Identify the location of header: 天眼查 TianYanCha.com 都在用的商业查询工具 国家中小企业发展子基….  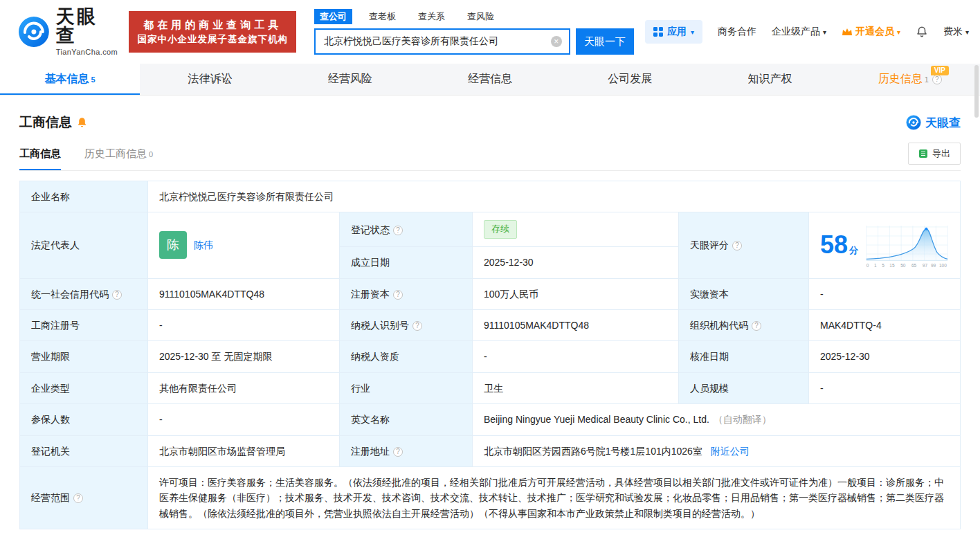
(490, 32).